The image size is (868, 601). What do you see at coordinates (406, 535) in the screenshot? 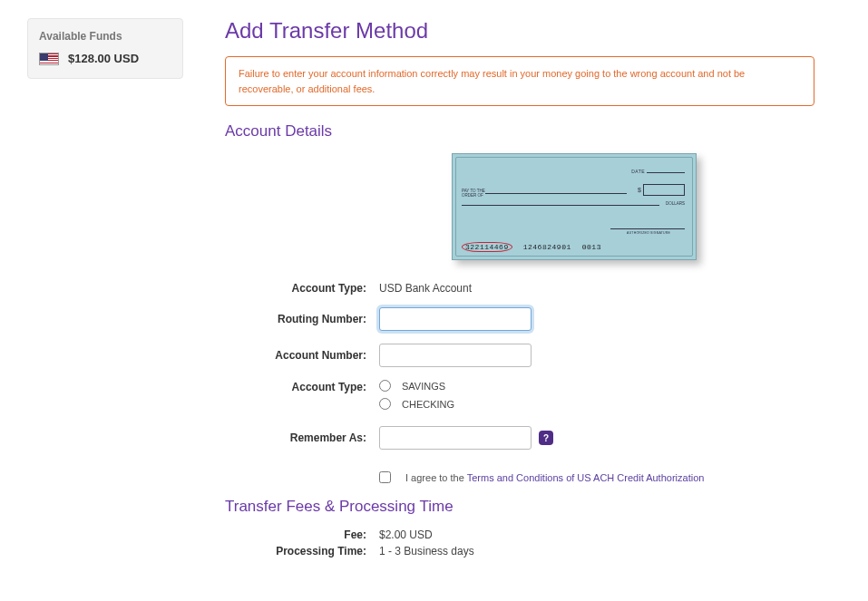
I see `fee-value: $2.00 USD` at bounding box center [406, 535].